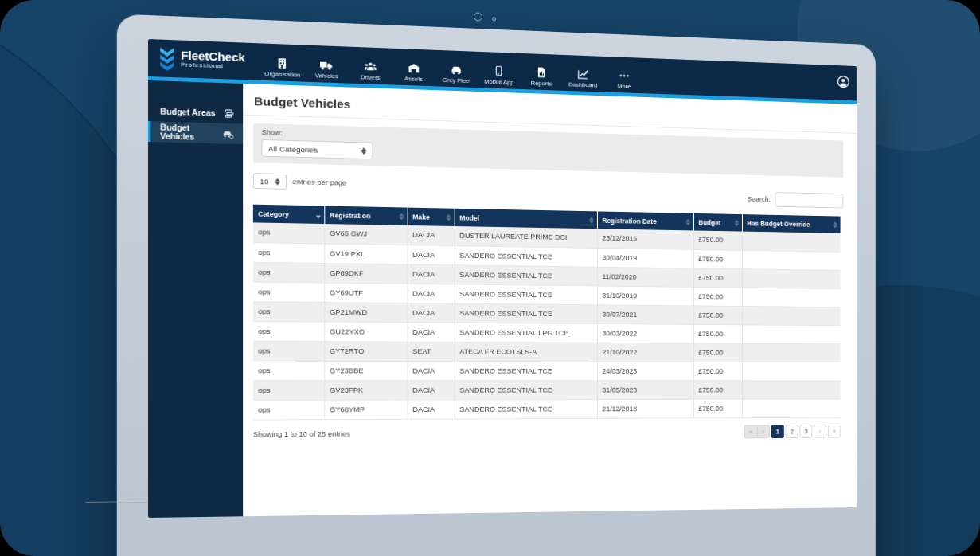 The height and width of the screenshot is (556, 980). Describe the element at coordinates (547, 332) in the screenshot. I see `table-row: ops GU22YXO DACIA SANDERO ESSENTIAL LPG …` at that location.